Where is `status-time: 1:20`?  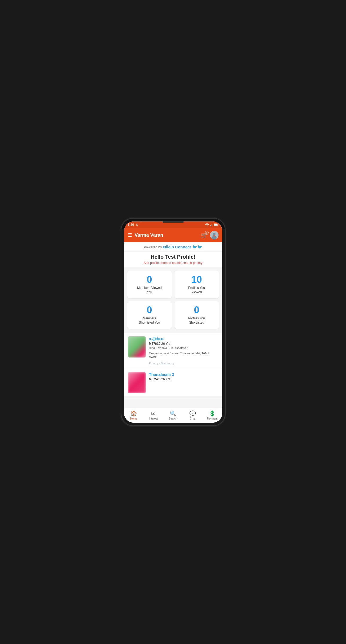 status-time: 1:20 is located at coordinates (131, 225).